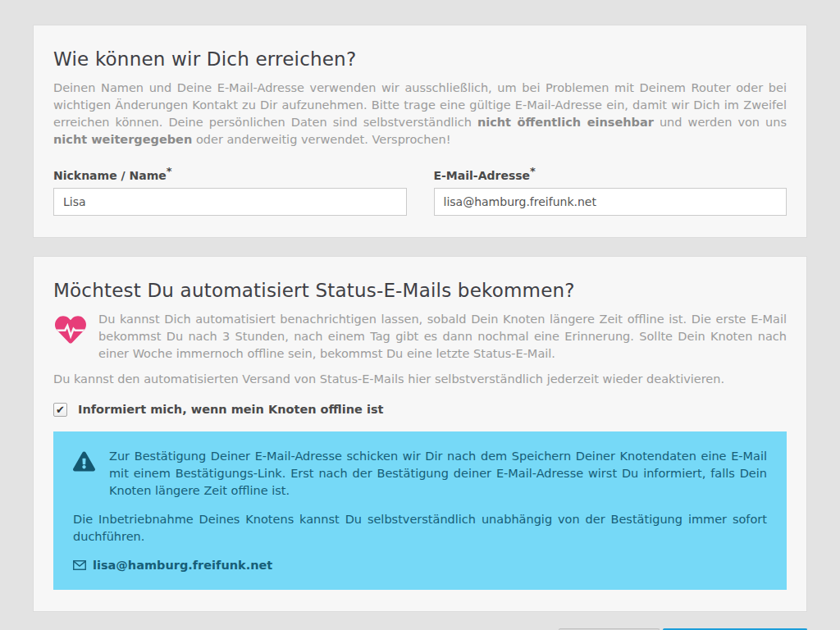 The height and width of the screenshot is (630, 840). Describe the element at coordinates (110, 176) in the screenshot. I see `nickname-label-text: Nickname / Name` at that location.